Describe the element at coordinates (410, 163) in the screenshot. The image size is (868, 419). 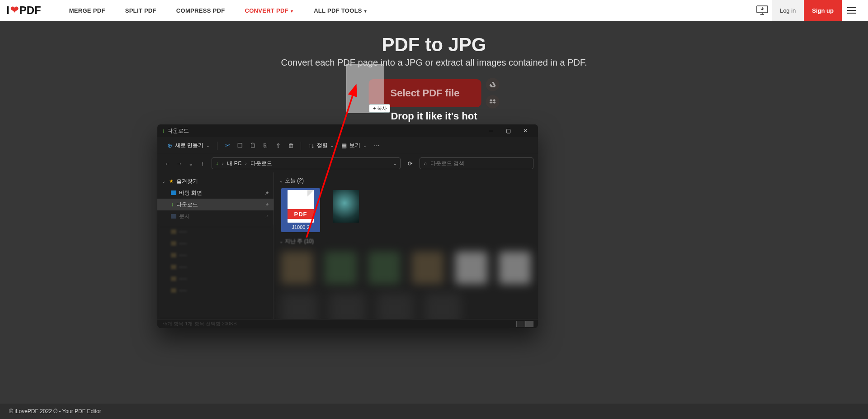
I see `refresh-button: ⟳` at that location.